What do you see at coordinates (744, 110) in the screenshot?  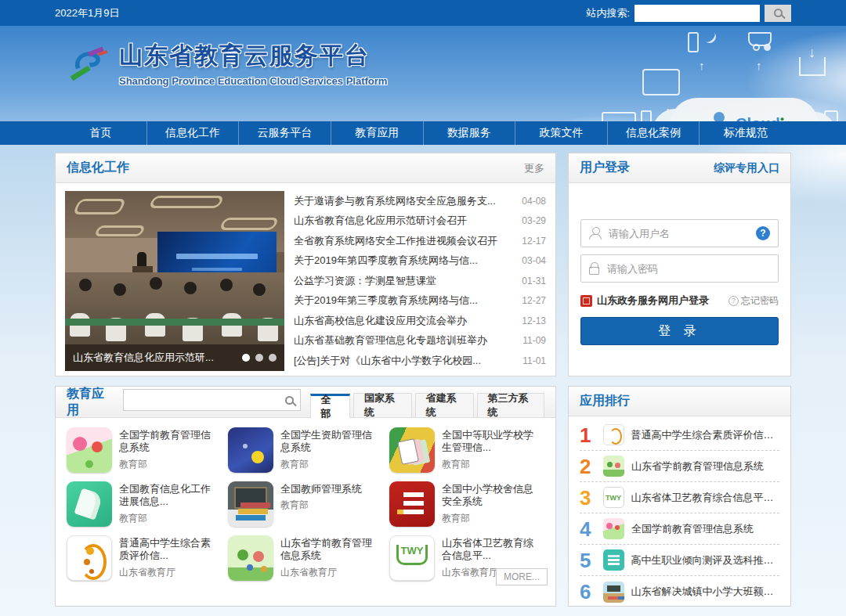 I see `cloud-graphic: Cloud` at bounding box center [744, 110].